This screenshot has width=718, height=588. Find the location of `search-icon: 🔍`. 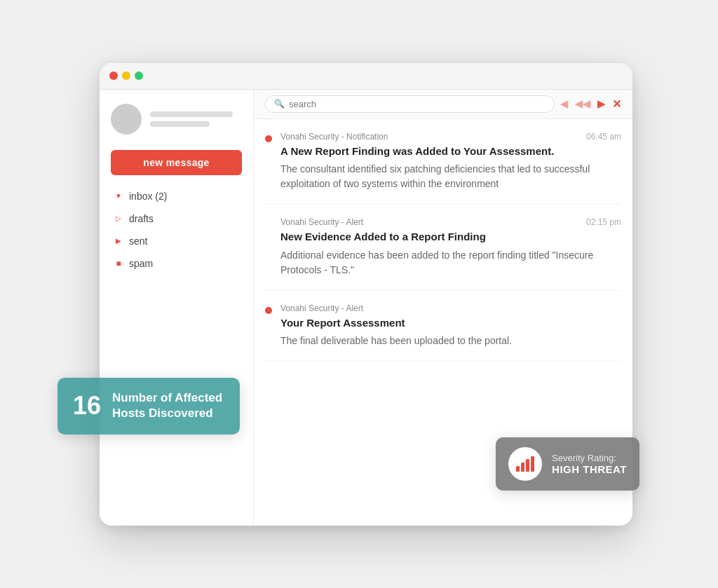

search-icon: 🔍 is located at coordinates (279, 104).